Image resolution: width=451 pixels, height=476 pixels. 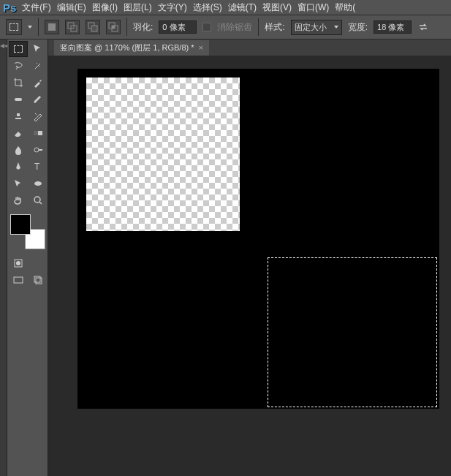 What do you see at coordinates (423, 27) in the screenshot?
I see `swap-icon` at bounding box center [423, 27].